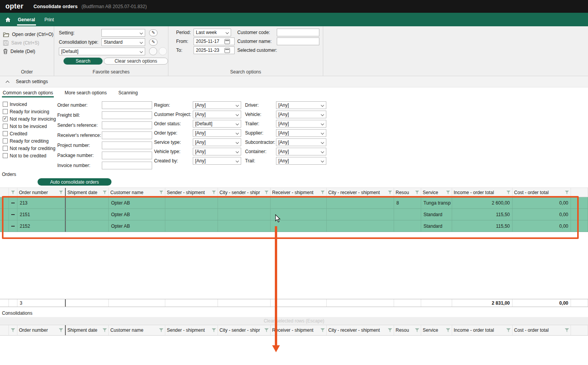 Image resolution: width=588 pixels, height=365 pixels. Describe the element at coordinates (123, 33) in the screenshot. I see `setting-select` at that location.